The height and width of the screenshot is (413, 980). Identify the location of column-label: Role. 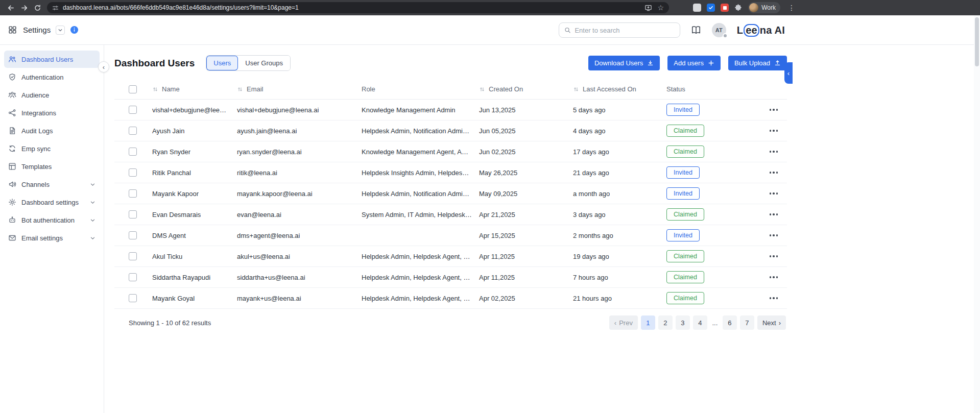
(369, 89).